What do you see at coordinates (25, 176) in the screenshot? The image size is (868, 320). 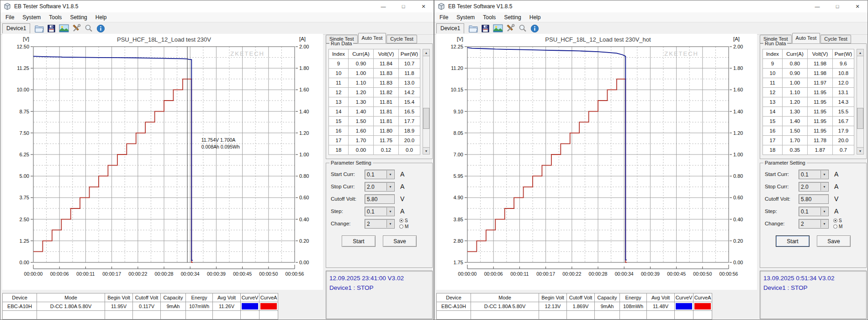 I see `v-axis-tick-label: 5.00` at bounding box center [25, 176].